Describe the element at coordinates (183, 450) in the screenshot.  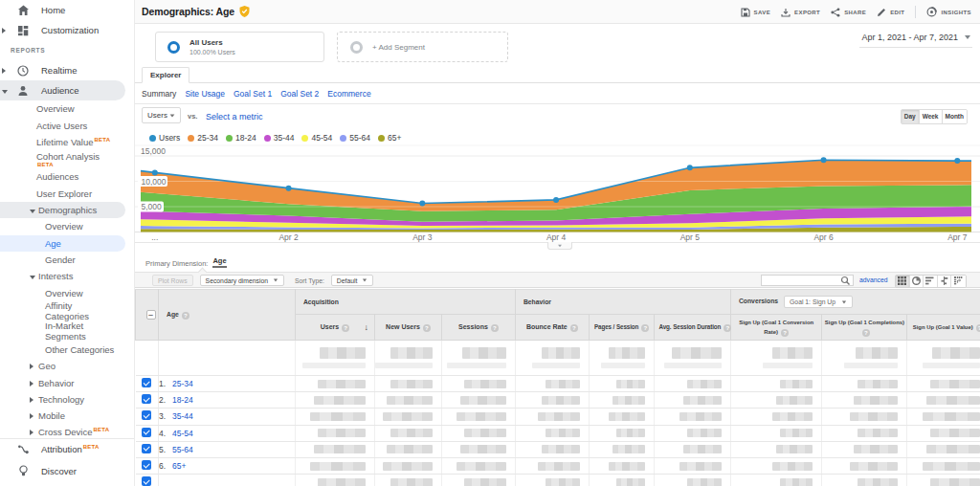
I see `age-link: 55-64` at that location.